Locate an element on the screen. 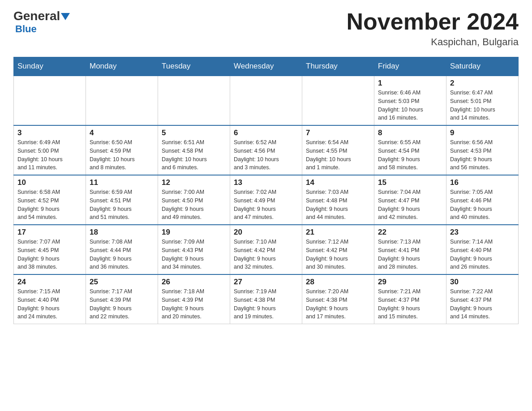 The width and height of the screenshot is (532, 411). day-number: 23 is located at coordinates (482, 232).